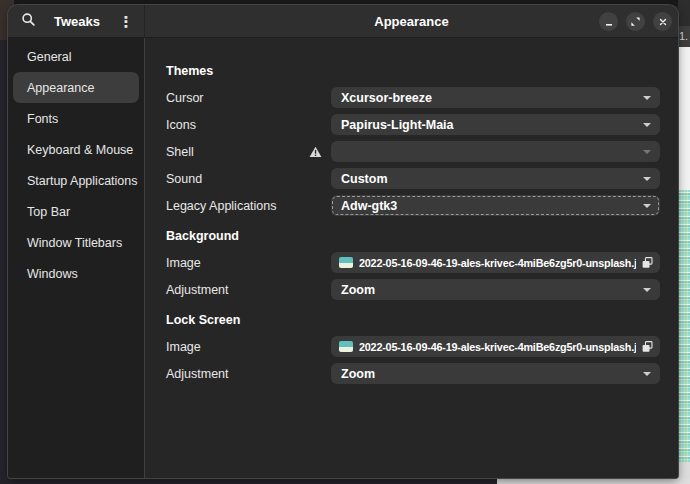  What do you see at coordinates (76, 242) in the screenshot?
I see `sidebar-item-window-titlebars: Window Titlebars` at bounding box center [76, 242].